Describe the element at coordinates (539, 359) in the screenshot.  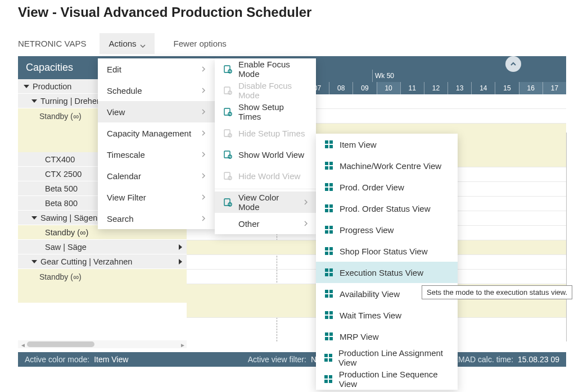
I see `status-emad-value: 15.08.23 09` at that location.